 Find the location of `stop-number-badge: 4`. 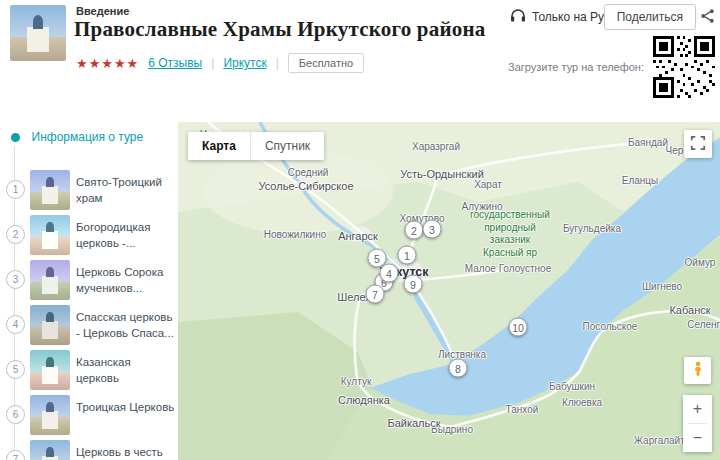

stop-number-badge: 4 is located at coordinates (16, 324).